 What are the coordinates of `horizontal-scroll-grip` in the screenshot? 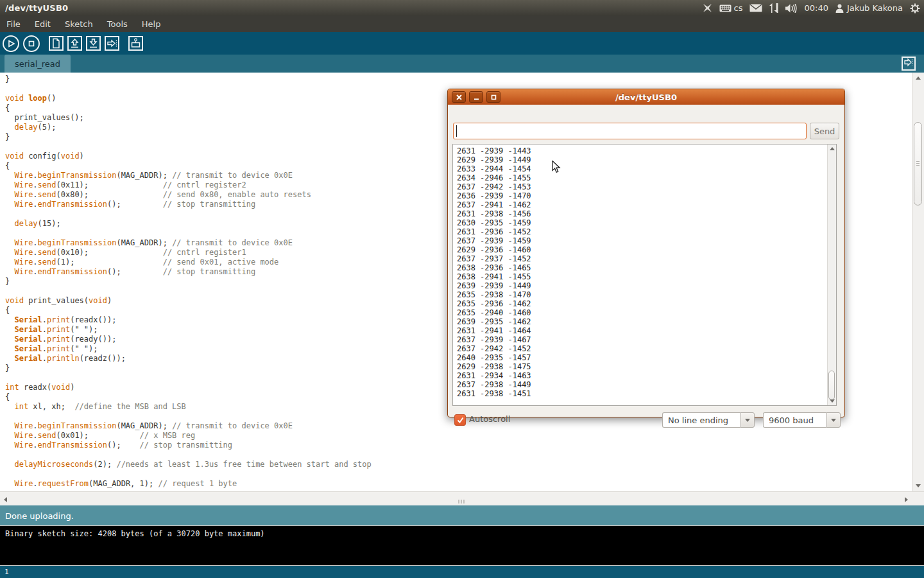 It's located at (459, 502).